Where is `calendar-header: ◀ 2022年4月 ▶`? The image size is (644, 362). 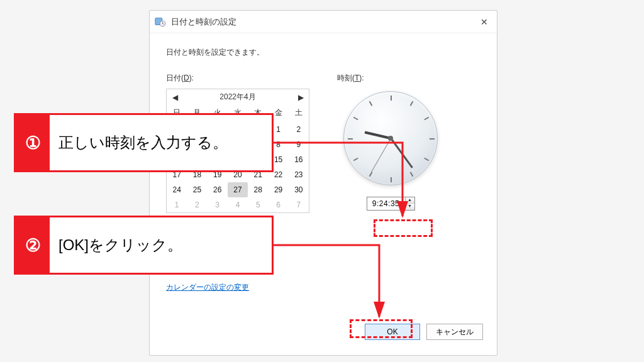 calendar-header: ◀ 2022年4月 ▶ is located at coordinates (238, 97).